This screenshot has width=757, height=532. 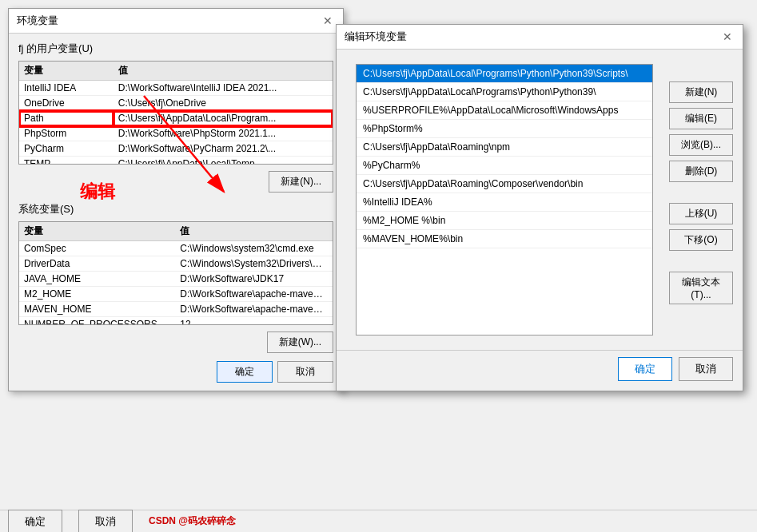 What do you see at coordinates (223, 161) in the screenshot?
I see `user-var-value: C:\Users\fj\AppData\Local\Temp` at bounding box center [223, 161].